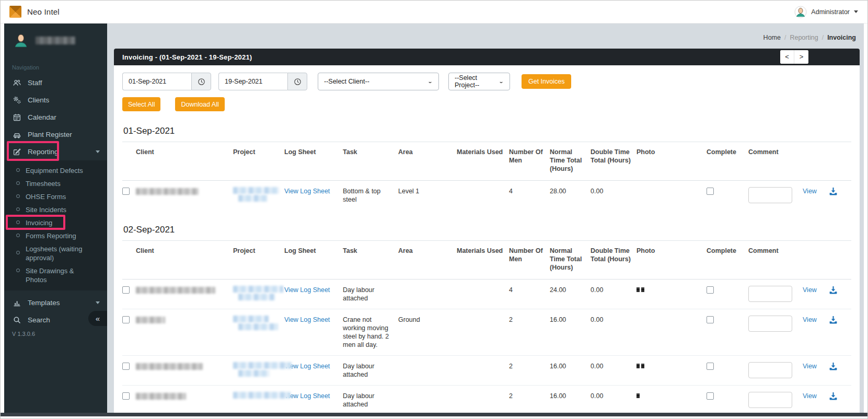 Image resolution: width=868 pixels, height=419 pixels. I want to click on area-cell: Level 1, so click(427, 195).